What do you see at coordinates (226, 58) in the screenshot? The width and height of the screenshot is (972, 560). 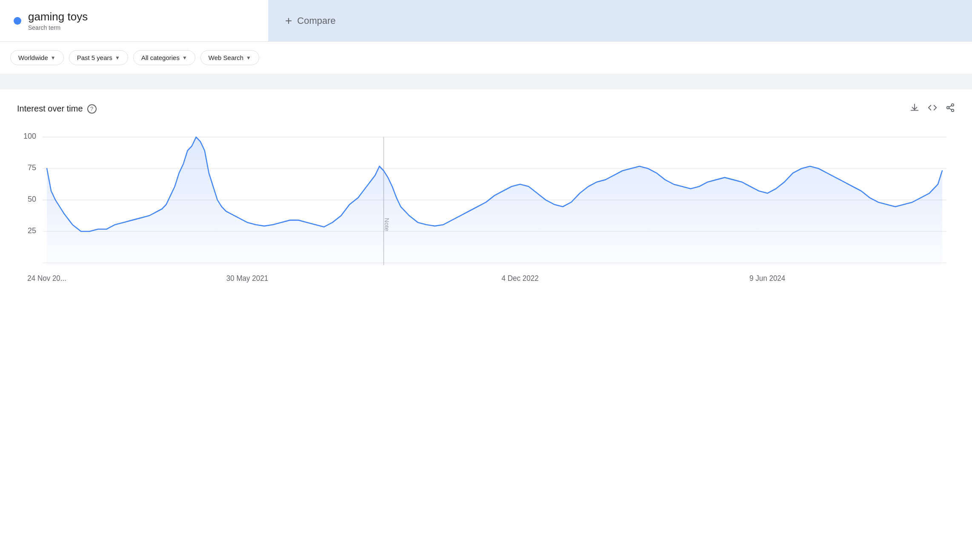 I see `search-type-label: Web Search` at bounding box center [226, 58].